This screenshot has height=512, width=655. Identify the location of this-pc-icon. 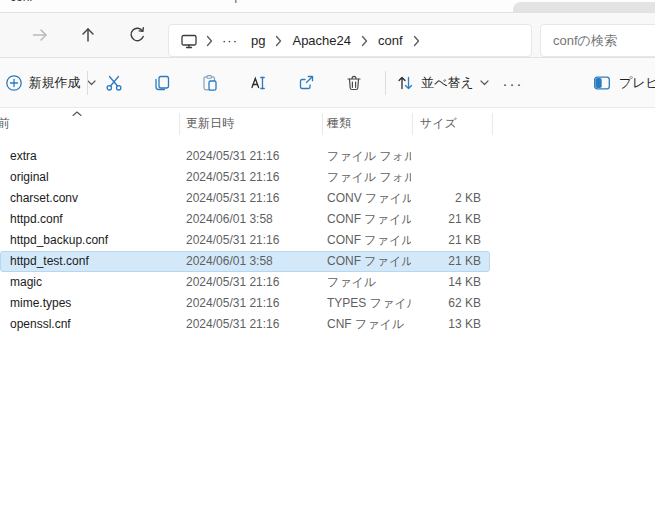
(189, 41).